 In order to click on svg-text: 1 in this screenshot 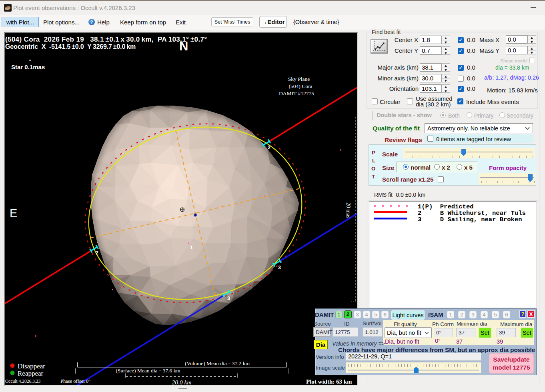, I will do `click(191, 248)`.